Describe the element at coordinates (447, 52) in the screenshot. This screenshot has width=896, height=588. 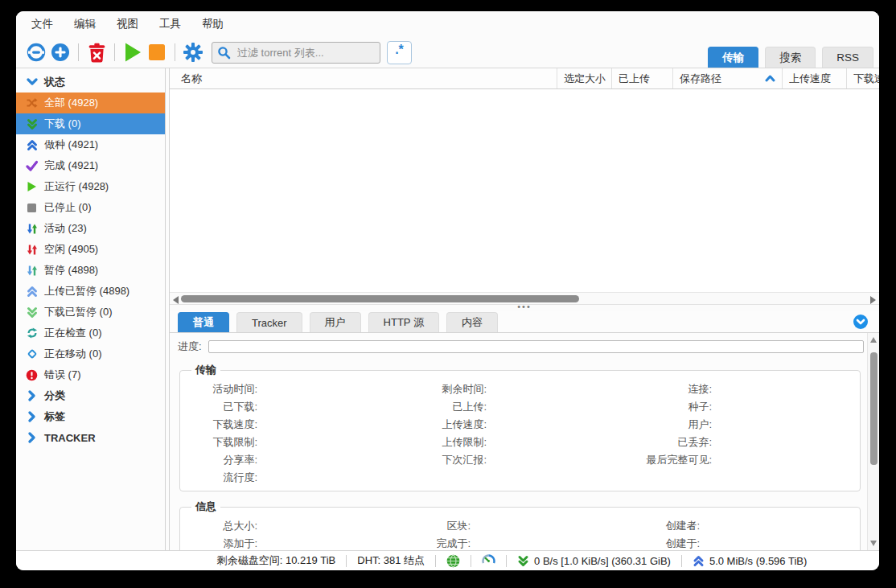
I see `toolbar: .* 传输 搜索 RSS` at that location.